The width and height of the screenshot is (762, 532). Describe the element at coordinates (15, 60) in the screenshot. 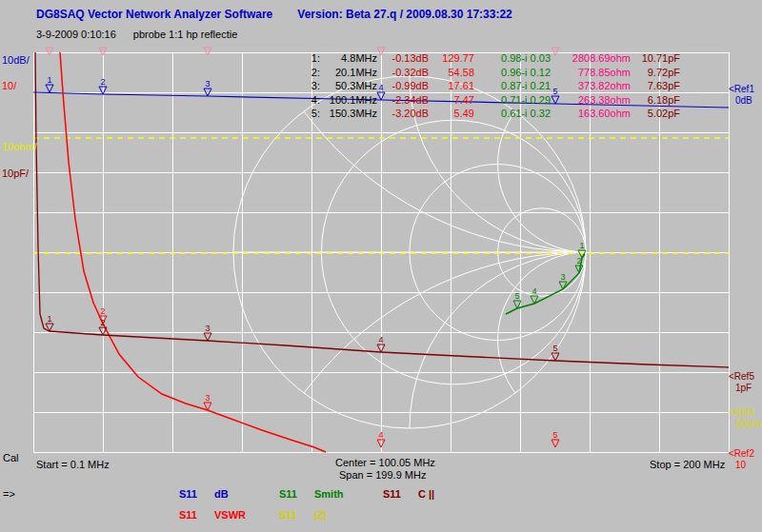

I see `scale-label-10dB: 10dB/` at that location.